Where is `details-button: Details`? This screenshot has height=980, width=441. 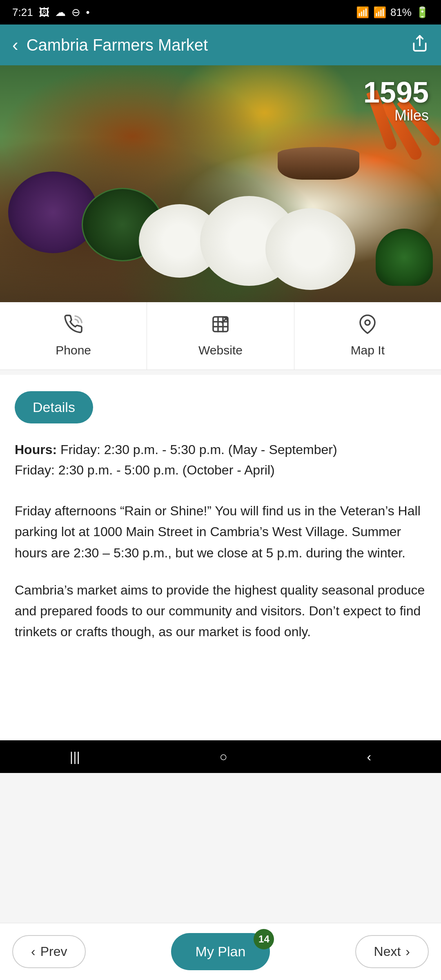
details-button: Details is located at coordinates (54, 408).